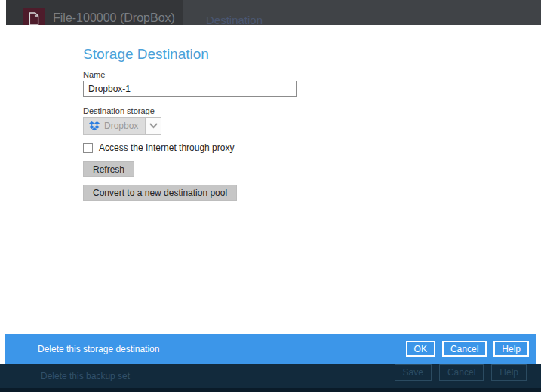 The width and height of the screenshot is (541, 392). Describe the element at coordinates (413, 372) in the screenshot. I see `save-button-disabled: Save` at that location.